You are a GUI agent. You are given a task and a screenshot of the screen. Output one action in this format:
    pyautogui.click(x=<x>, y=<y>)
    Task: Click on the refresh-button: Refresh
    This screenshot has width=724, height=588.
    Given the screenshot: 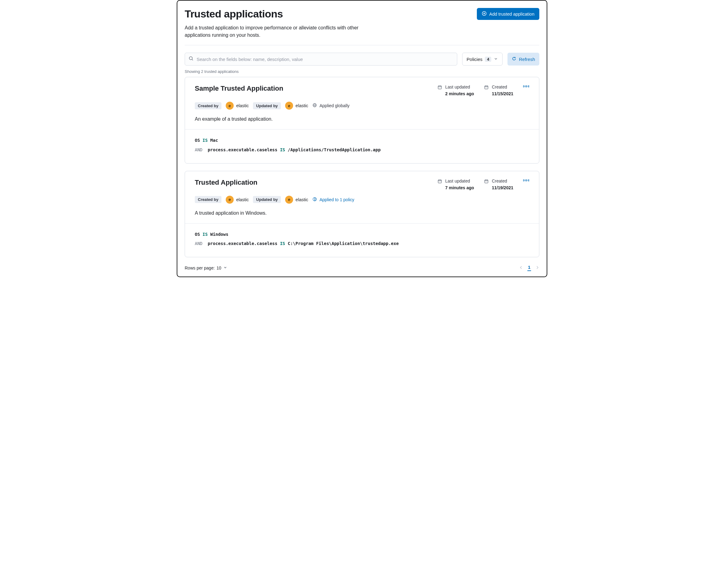 What is the action you would take?
    pyautogui.click(x=524, y=59)
    